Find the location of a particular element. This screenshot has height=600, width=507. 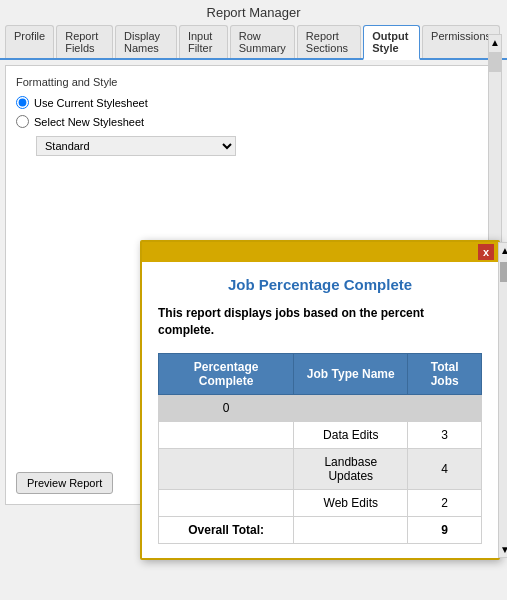

tab-bar: Profile Report Fields Display Names Inpu… is located at coordinates (254, 42).